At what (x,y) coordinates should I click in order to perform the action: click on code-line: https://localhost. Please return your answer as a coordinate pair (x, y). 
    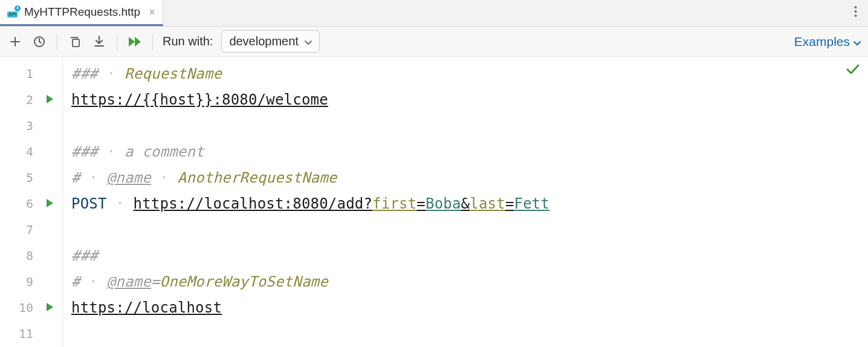
    Looking at the image, I should click on (470, 307).